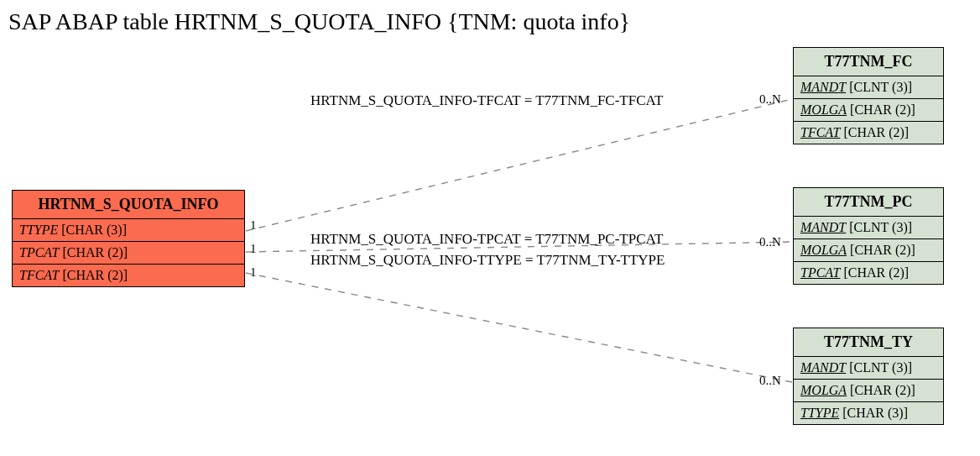 This screenshot has width=980, height=456. Describe the element at coordinates (770, 99) in the screenshot. I see `cardinality-right-fc: 0..N` at that location.